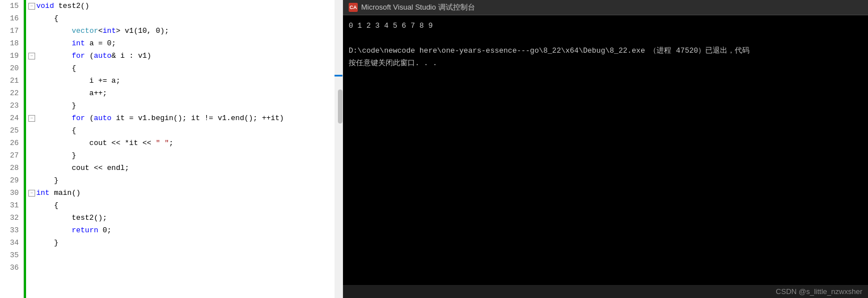 The width and height of the screenshot is (868, 298). Describe the element at coordinates (606, 39) in the screenshot. I see `output-line` at that location.